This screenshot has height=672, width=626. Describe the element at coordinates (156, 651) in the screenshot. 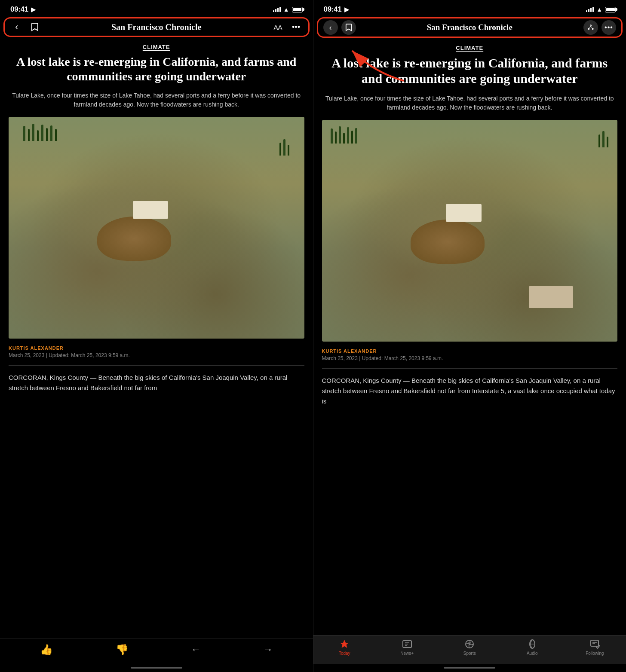

I see `bottom-toolbar-left: 👍 👎 ← →` at that location.